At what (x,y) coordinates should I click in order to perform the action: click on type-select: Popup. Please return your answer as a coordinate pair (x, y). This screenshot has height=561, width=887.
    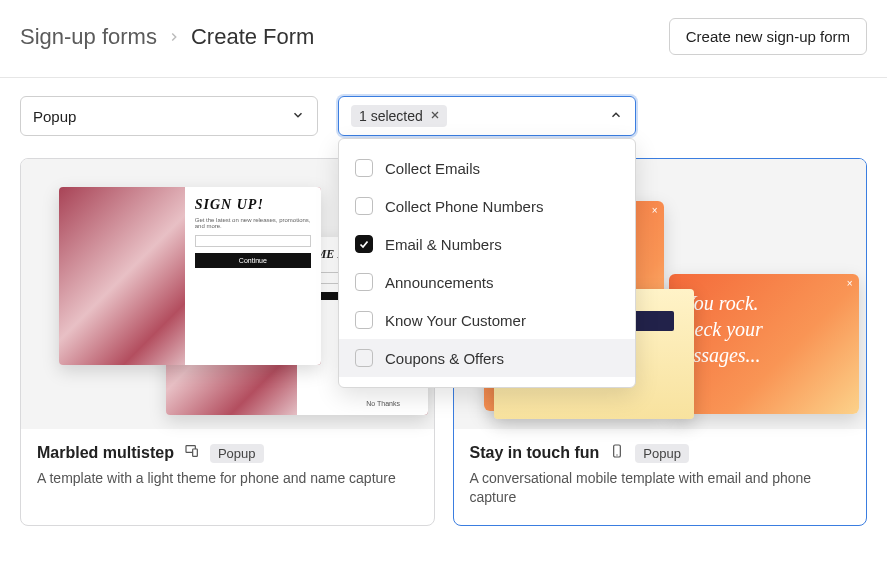
    Looking at the image, I should click on (169, 116).